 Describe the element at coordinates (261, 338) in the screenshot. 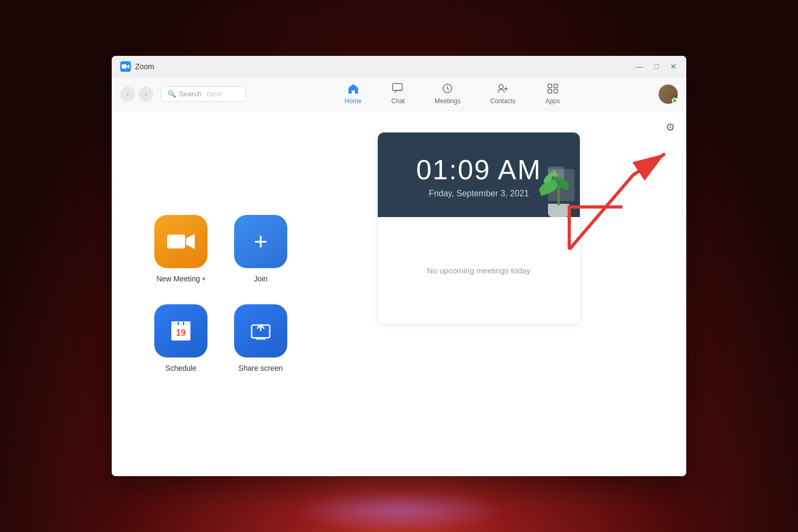

I see `share-screen-item: Share screen` at that location.